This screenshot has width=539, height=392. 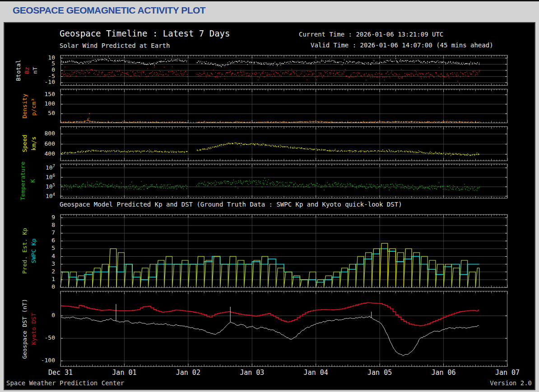 I want to click on panel-speed-plot, so click(x=270, y=143).